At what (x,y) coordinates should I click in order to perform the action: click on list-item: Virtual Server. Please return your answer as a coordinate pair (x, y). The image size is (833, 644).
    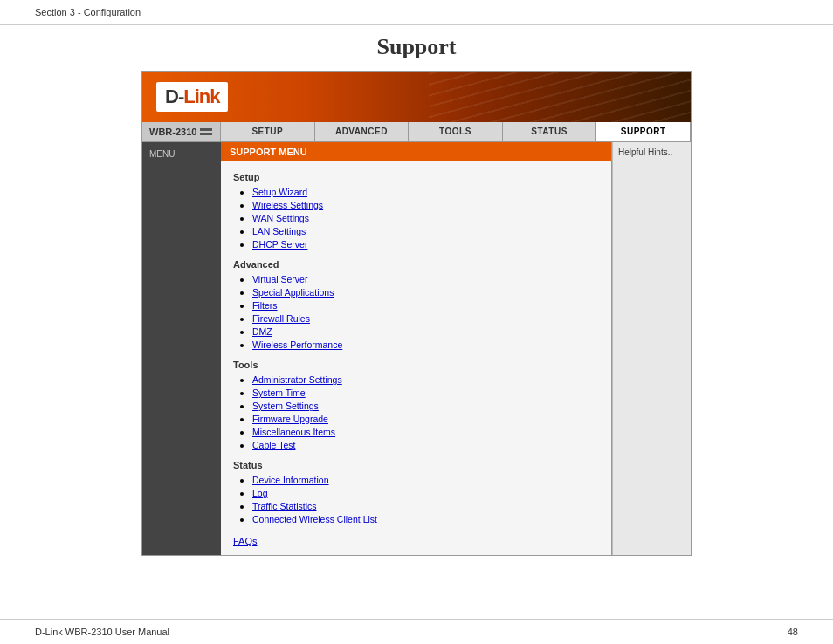
    Looking at the image, I should click on (426, 279).